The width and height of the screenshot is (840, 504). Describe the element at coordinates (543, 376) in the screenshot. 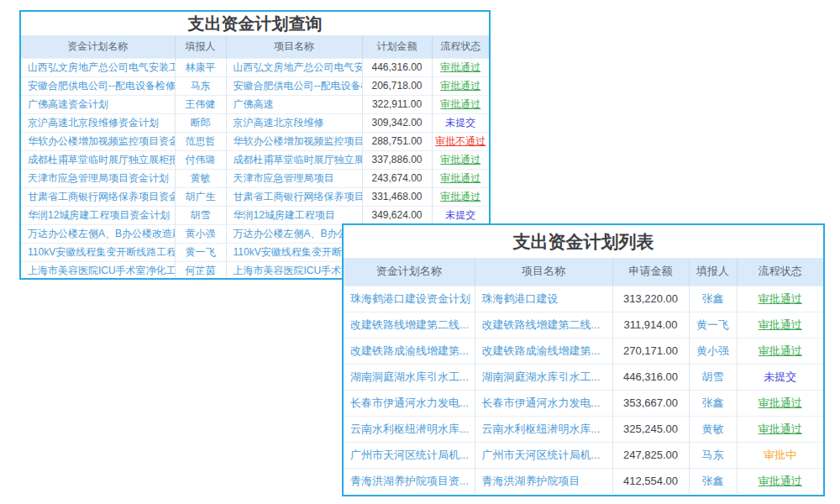

I see `project-name-link: 湖南洞庭湖水库引水工...` at that location.